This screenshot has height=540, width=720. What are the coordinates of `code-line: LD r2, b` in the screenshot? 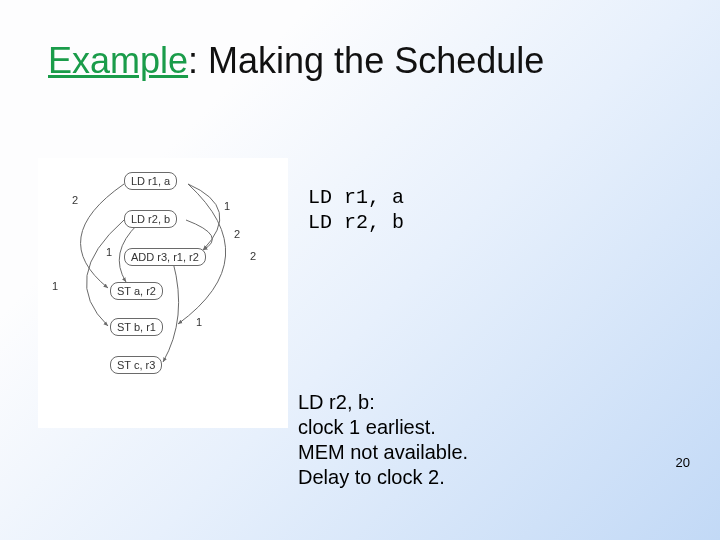 It's located at (356, 222).